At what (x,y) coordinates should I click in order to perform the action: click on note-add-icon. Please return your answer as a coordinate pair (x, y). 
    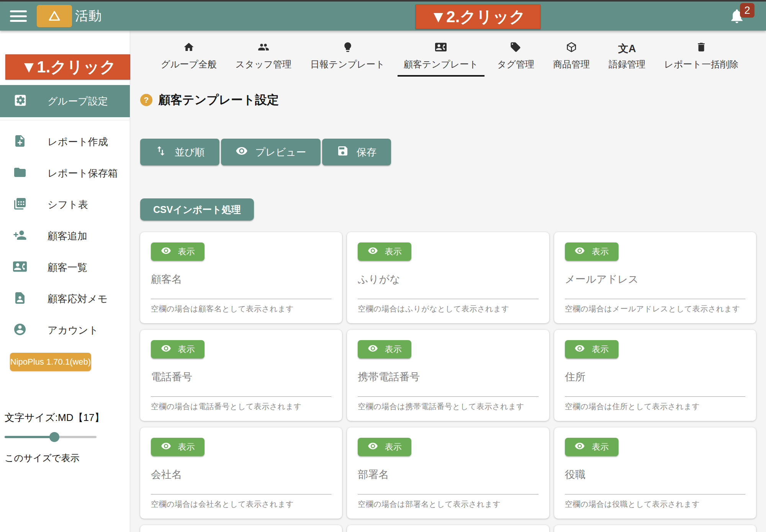
    Looking at the image, I should click on (20, 142).